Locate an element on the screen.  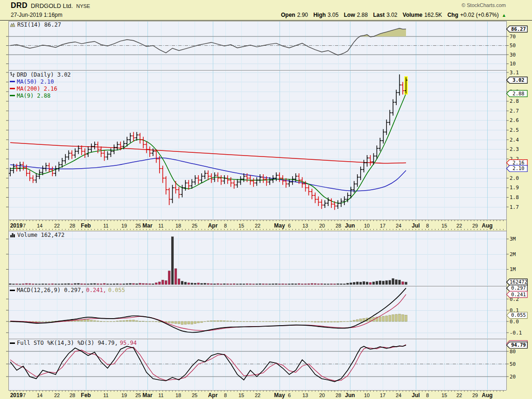
svg-text: 1.8 is located at coordinates (514, 197).